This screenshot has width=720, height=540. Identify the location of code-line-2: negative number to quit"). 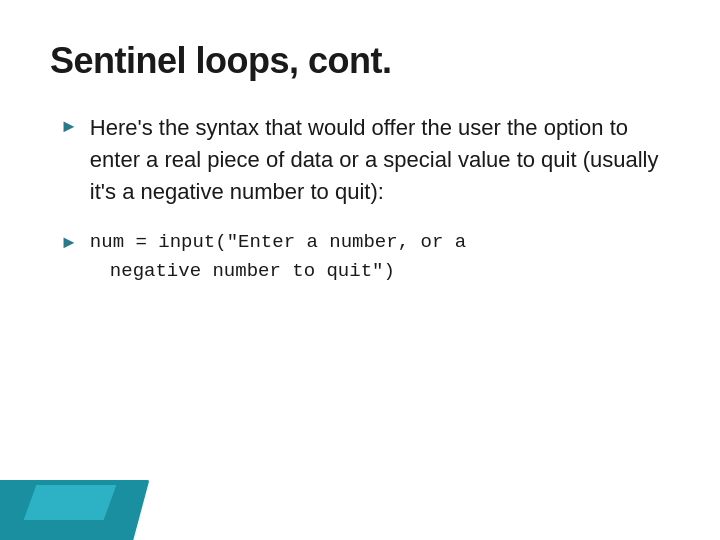
(278, 272).